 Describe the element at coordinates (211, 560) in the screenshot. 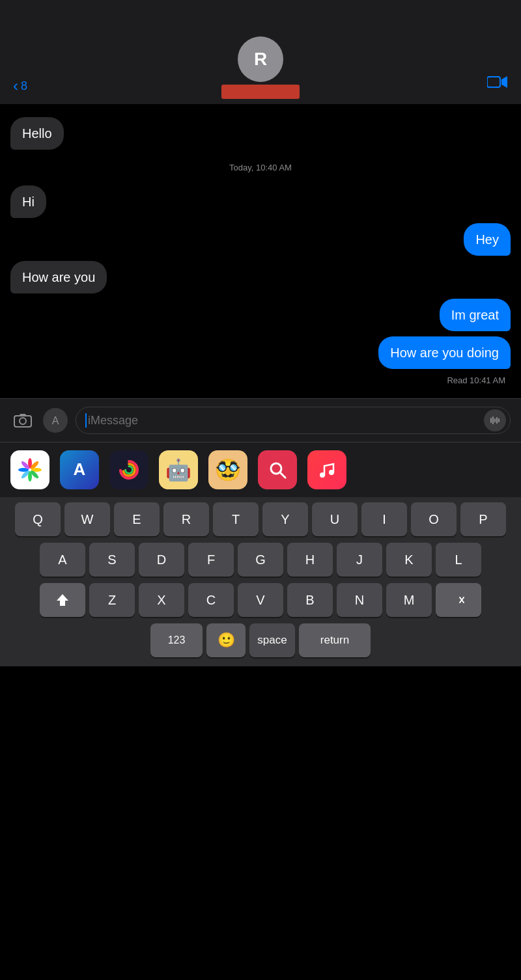

I see `key-f: F` at that location.